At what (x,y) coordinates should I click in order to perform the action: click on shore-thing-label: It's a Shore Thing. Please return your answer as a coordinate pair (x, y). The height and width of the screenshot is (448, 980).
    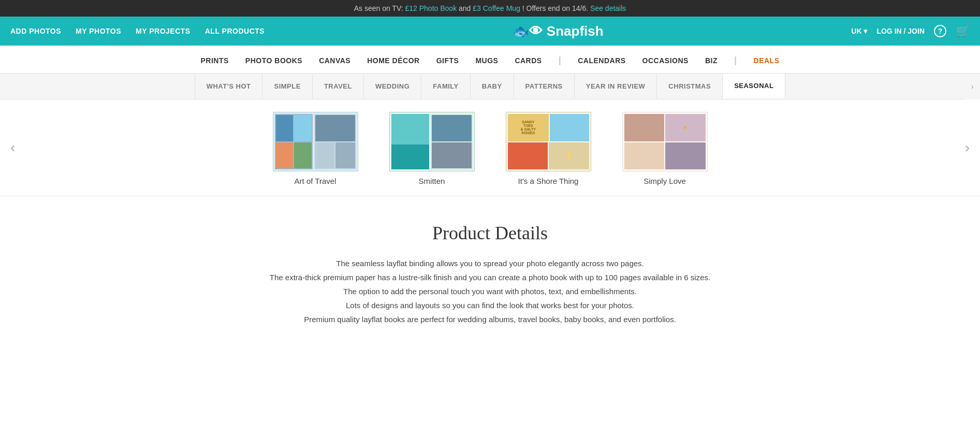
    Looking at the image, I should click on (549, 181).